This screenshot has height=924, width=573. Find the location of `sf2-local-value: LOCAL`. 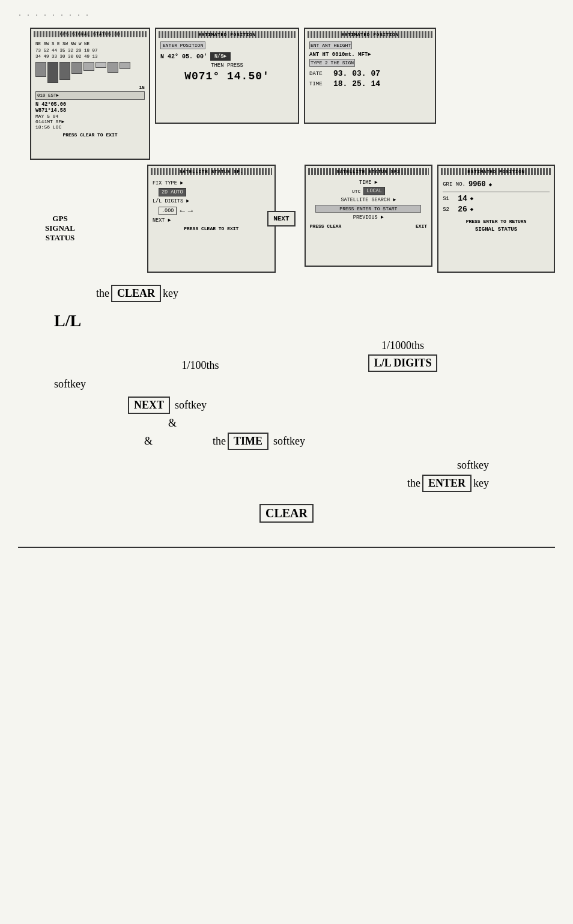

sf2-local-value: LOCAL is located at coordinates (374, 191).